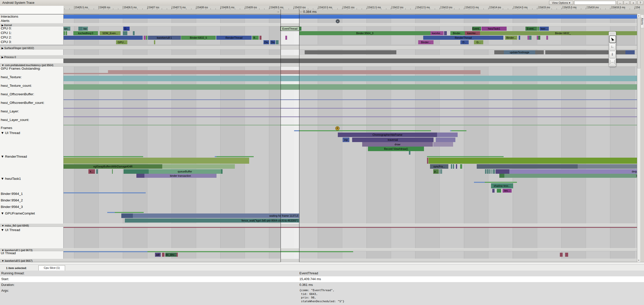  Describe the element at coordinates (164, 38) in the screenshot. I see `trace-slice: kworker/u8:1` at that location.